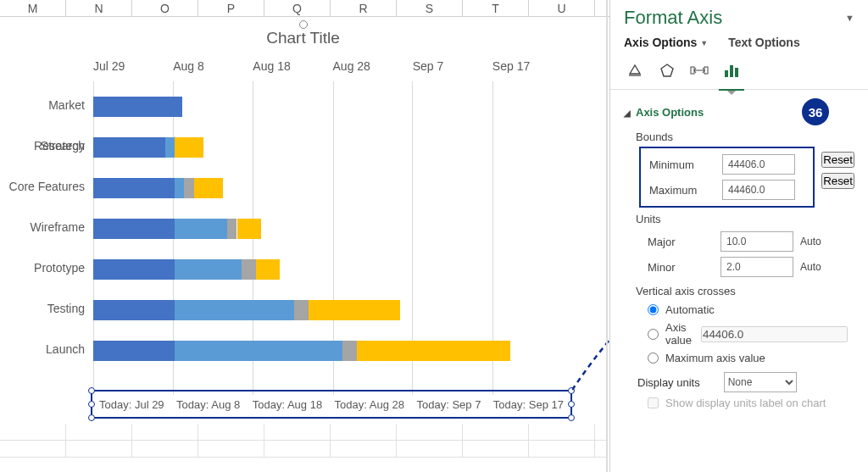 Image resolution: width=868 pixels, height=472 pixels. I want to click on tab-text-options: Text Options, so click(765, 42).